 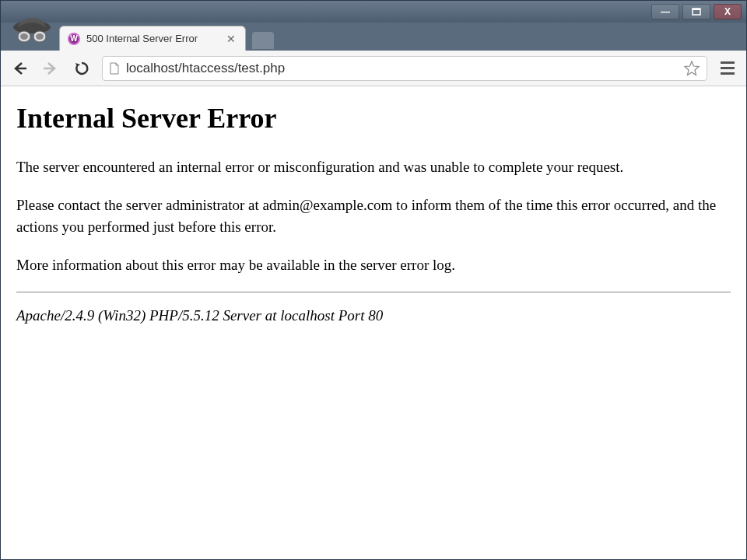 I want to click on maximize-button, so click(x=696, y=12).